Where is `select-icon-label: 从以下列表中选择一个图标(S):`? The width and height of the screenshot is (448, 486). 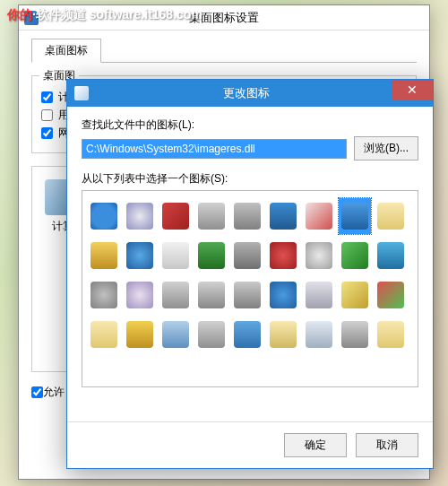
select-icon-label: 从以下列表中选择一个图标(S): is located at coordinates (250, 179).